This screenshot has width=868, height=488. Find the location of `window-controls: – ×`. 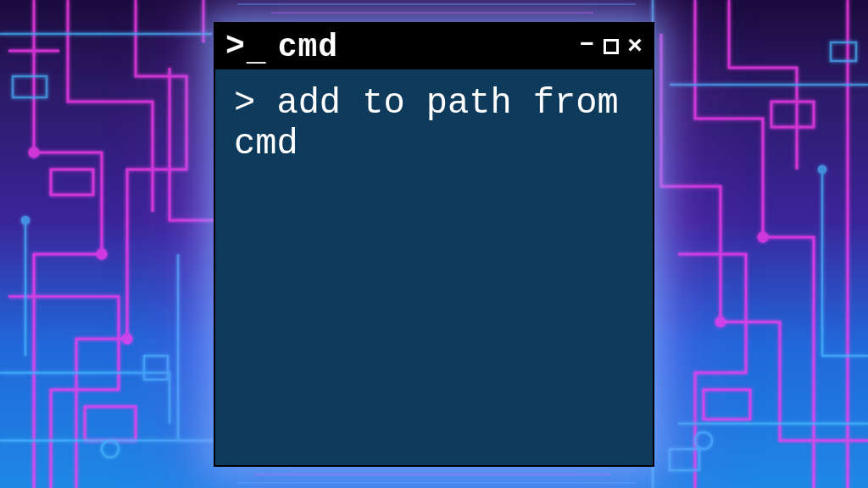

window-controls: – × is located at coordinates (610, 47).